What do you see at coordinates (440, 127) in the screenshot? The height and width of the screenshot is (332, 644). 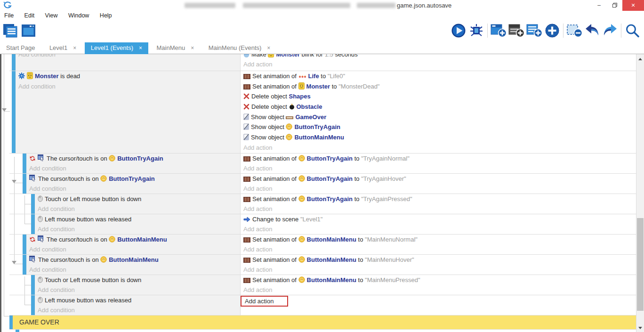 I see `action-line: Show object ButtonTryAgain` at bounding box center [440, 127].